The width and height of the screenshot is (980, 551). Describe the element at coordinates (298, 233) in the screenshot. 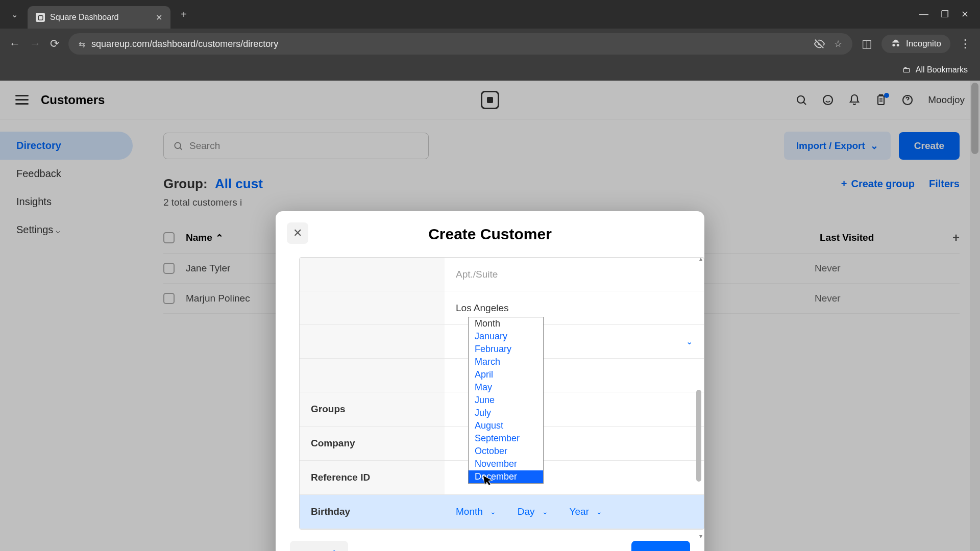

I see `close-modal-button: ✕` at that location.